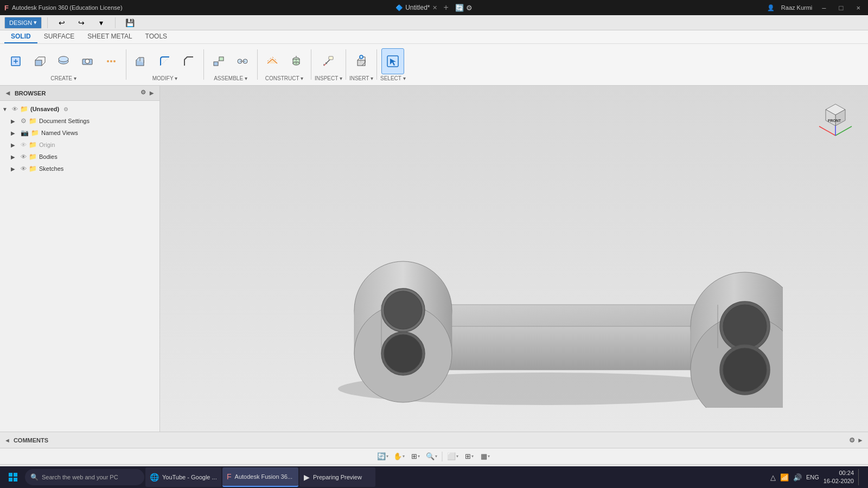 Image resolution: width=868 pixels, height=488 pixels. What do you see at coordinates (860, 477) in the screenshot?
I see `show-desktop-btn` at bounding box center [860, 477].